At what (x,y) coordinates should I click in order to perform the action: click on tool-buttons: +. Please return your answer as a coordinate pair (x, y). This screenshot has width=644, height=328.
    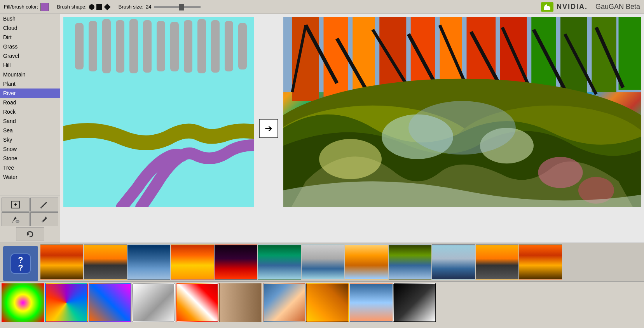
    Looking at the image, I should click on (30, 219).